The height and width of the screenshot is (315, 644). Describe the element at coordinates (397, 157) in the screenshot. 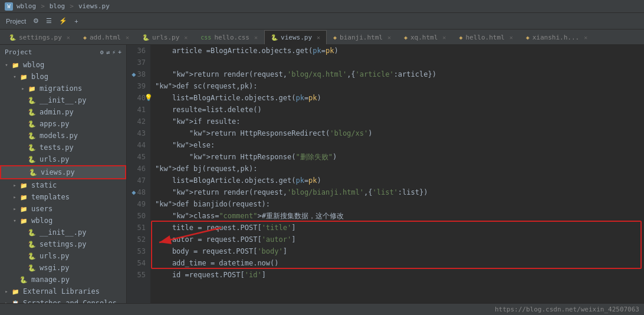

I see `code-line-45: "kw">return HttpResponse("删除失败")` at that location.